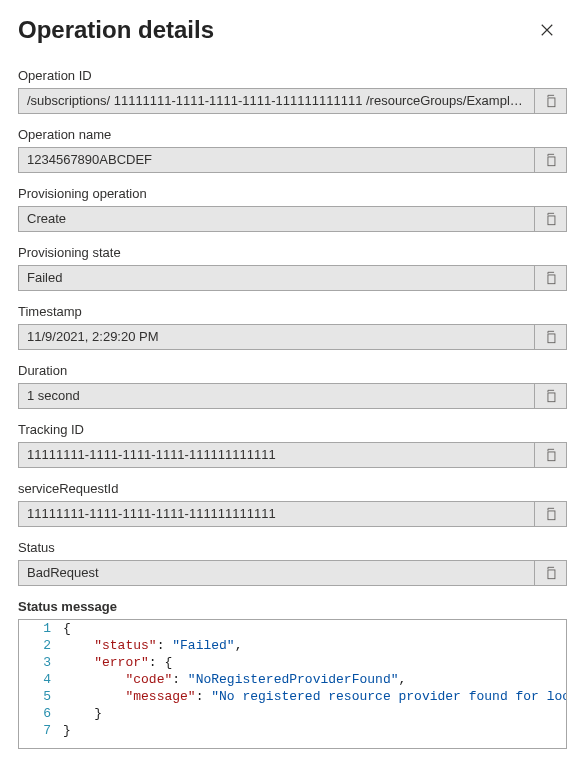  What do you see at coordinates (547, 30) in the screenshot?
I see `close-button` at bounding box center [547, 30].